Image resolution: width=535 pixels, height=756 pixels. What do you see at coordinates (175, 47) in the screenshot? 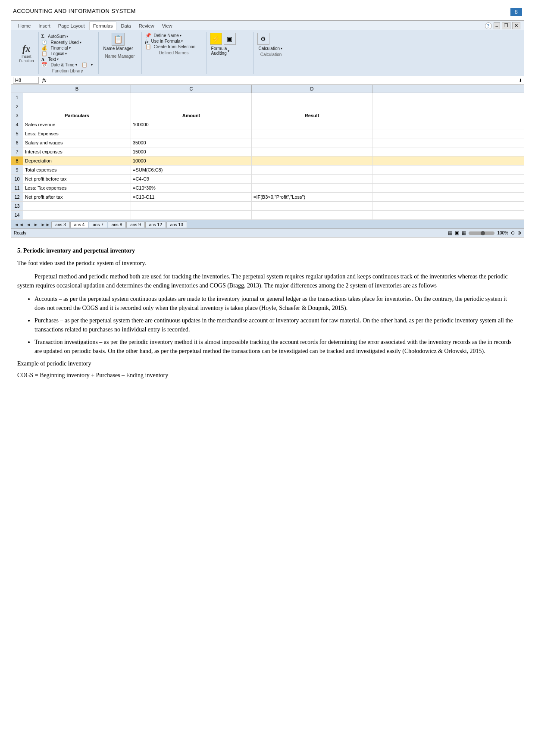
I see `create-from-selection-button: Create from Selection` at bounding box center [175, 47].